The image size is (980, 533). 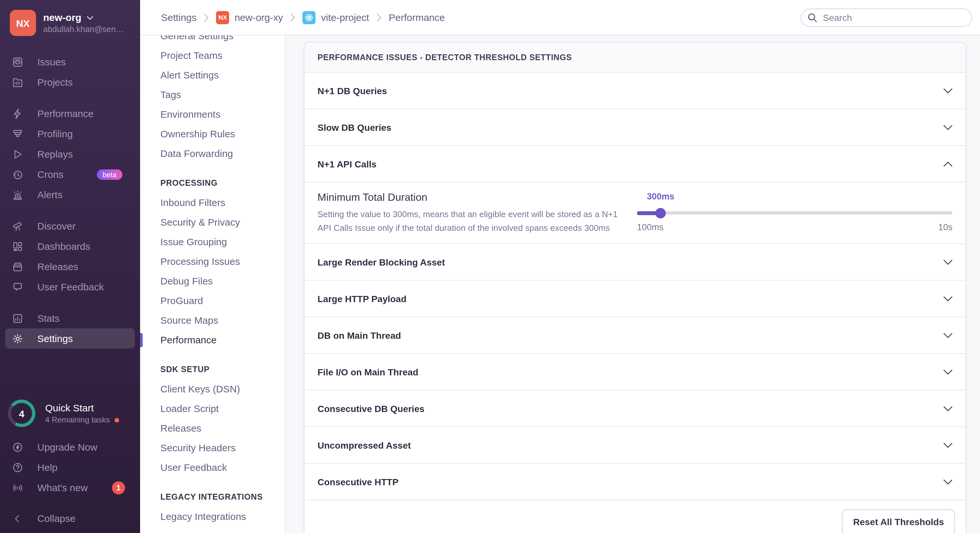 What do you see at coordinates (635, 164) in the screenshot?
I see `accordion-row-n1-api-calls: N+1 API Calls` at bounding box center [635, 164].